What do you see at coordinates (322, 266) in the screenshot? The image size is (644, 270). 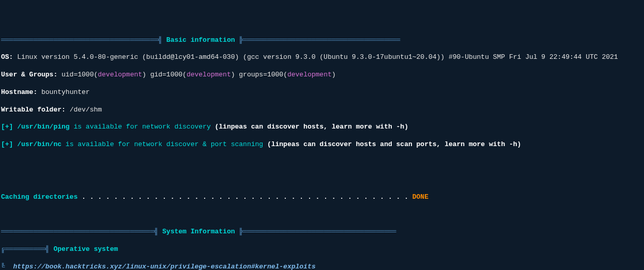 I see `url-kernel: ╚ https://book.hacktricks.xyz/linux-unix…` at bounding box center [322, 266].